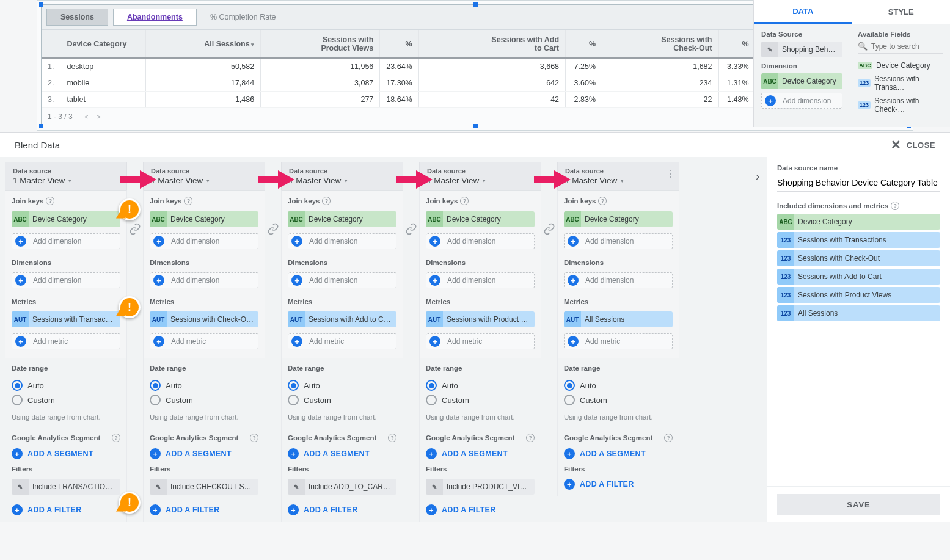 The width and height of the screenshot is (950, 560). I want to click on included-field-chip: 123Sessions with Product Views, so click(859, 295).